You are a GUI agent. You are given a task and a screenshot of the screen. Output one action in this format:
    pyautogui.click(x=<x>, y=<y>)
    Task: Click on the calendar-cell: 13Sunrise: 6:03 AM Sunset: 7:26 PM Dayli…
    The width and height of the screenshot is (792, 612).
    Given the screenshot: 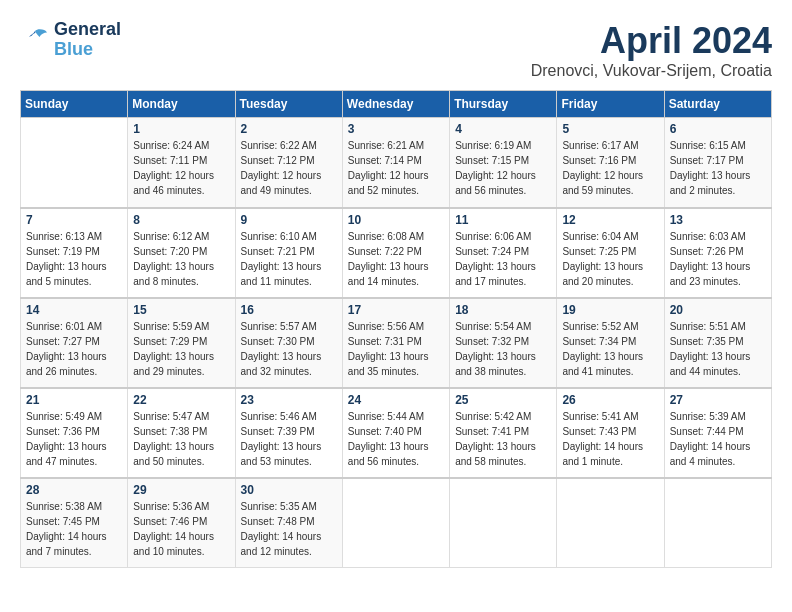 What is the action you would take?
    pyautogui.click(x=718, y=253)
    